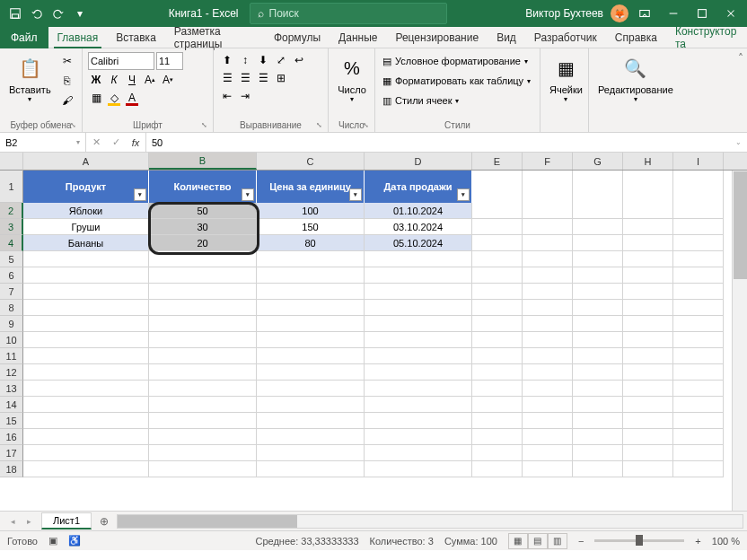 The image size is (747, 560). I want to click on tab-view: Вид, so click(506, 38).